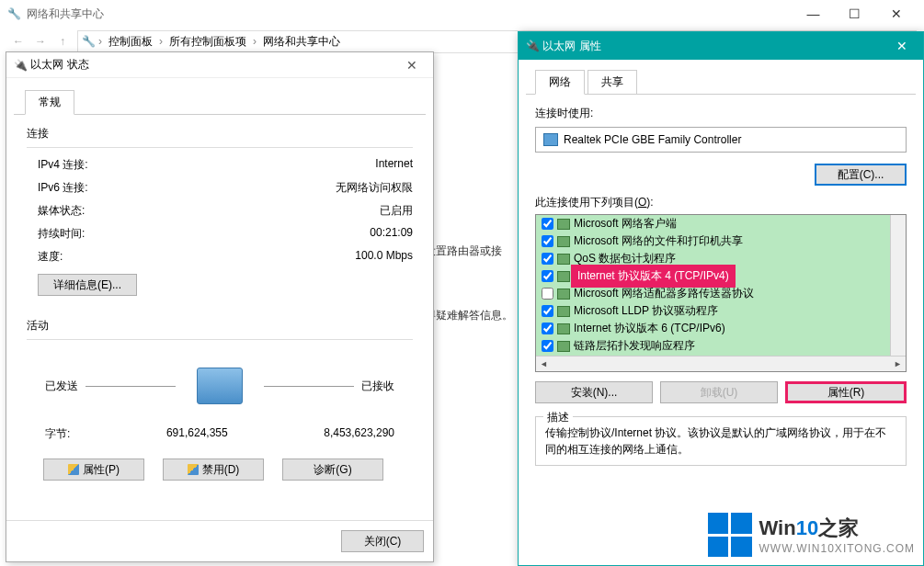  I want to click on minimize-button: —, so click(813, 14).